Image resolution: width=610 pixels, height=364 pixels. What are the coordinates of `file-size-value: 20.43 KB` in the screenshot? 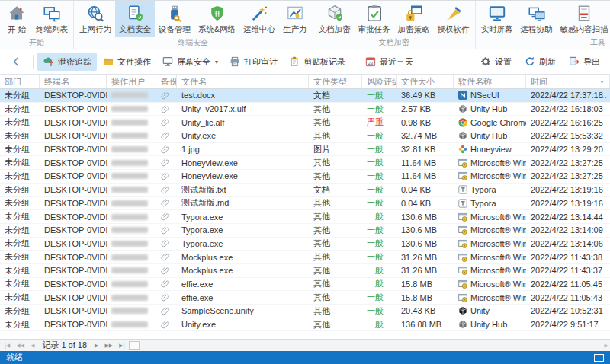 It's located at (418, 311).